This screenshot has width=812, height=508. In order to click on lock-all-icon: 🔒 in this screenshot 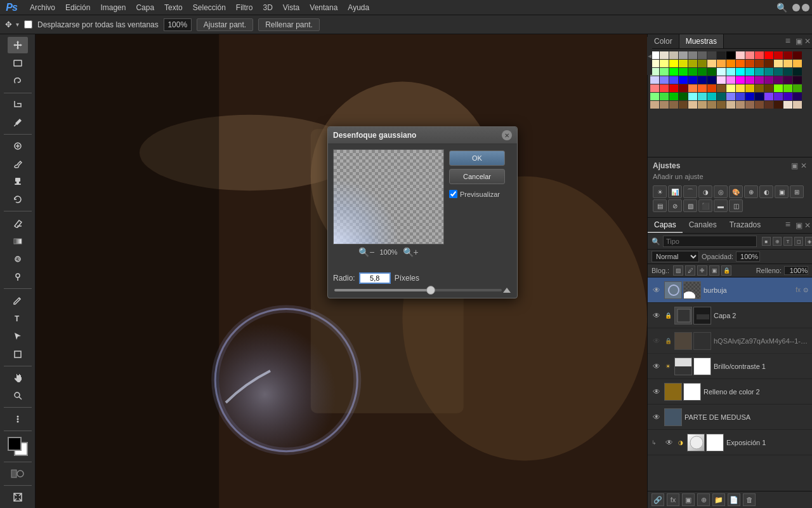, I will do `click(726, 271)`.